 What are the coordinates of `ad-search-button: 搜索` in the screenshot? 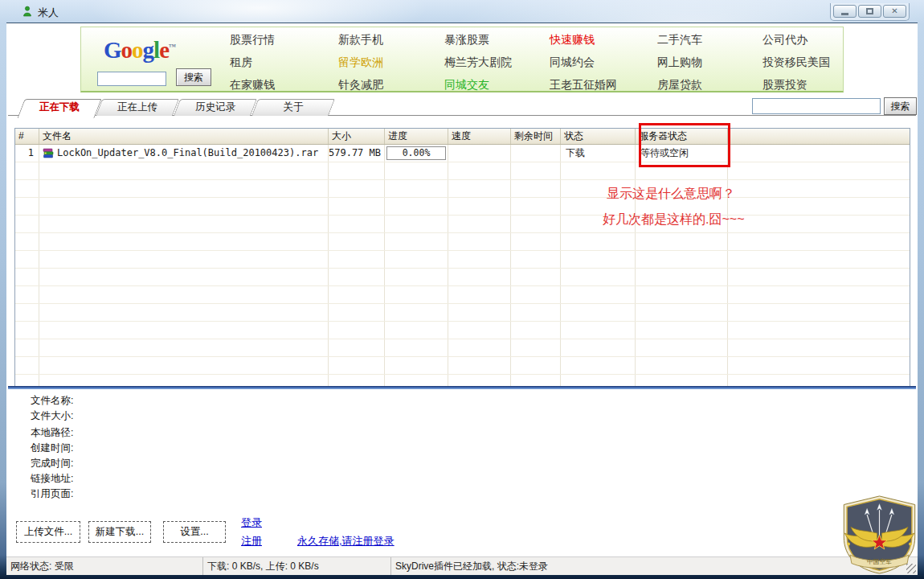 It's located at (194, 77).